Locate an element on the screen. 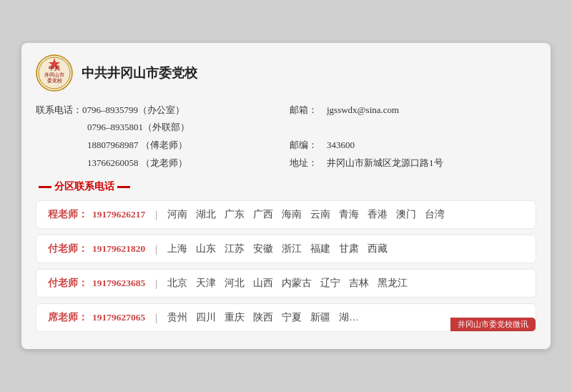 This screenshot has height=392, width=572. area-3-2: 天津 is located at coordinates (206, 283).